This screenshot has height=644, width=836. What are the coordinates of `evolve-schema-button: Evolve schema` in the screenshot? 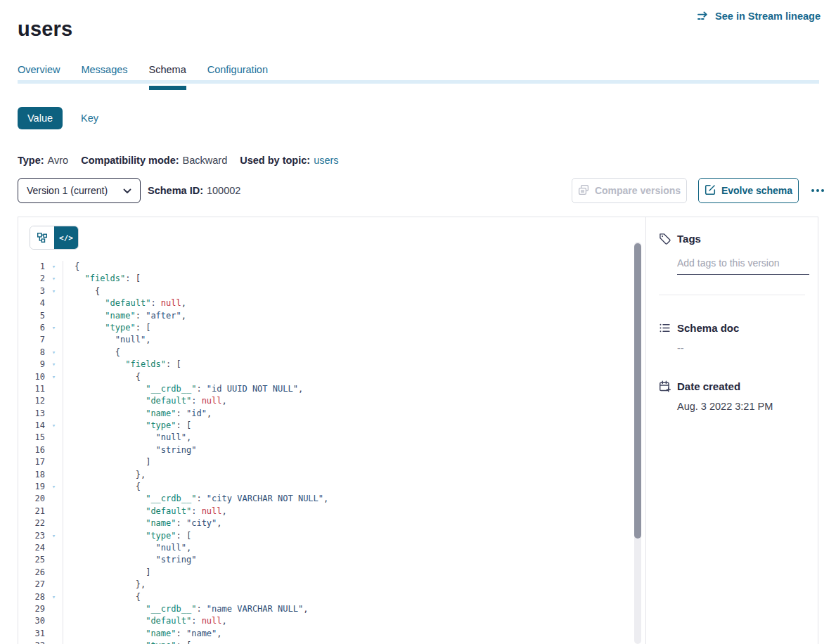 It's located at (748, 191).